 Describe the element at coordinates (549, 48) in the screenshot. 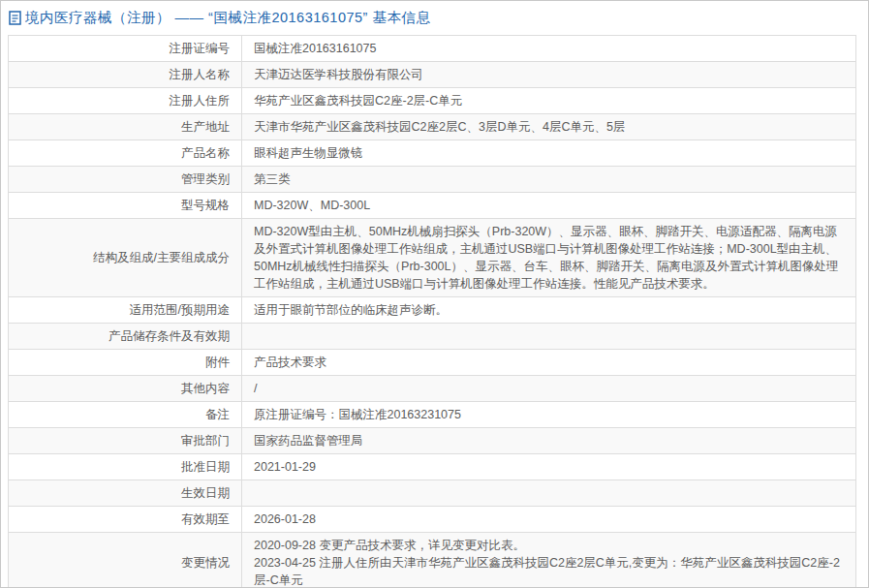

I see `row-value: 国械注准20163161075` at that location.